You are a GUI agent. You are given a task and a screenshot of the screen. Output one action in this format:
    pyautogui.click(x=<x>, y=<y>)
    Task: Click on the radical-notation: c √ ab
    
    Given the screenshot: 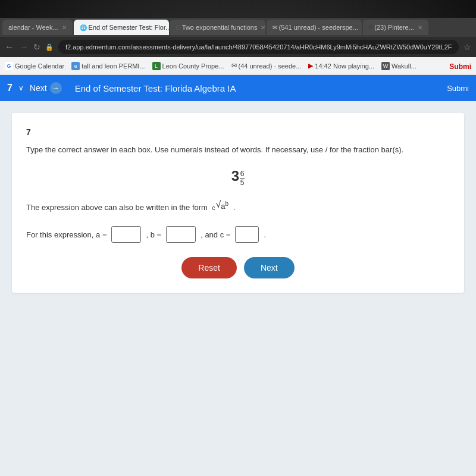 What is the action you would take?
    pyautogui.click(x=221, y=205)
    